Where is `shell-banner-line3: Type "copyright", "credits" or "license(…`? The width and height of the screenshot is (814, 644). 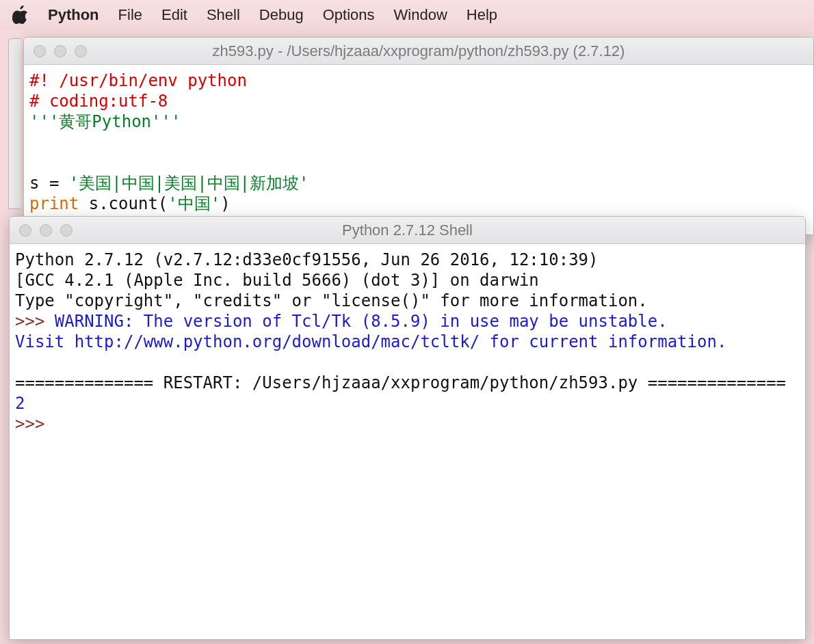
shell-banner-line3: Type "copyright", "credits" or "license(… is located at coordinates (331, 301).